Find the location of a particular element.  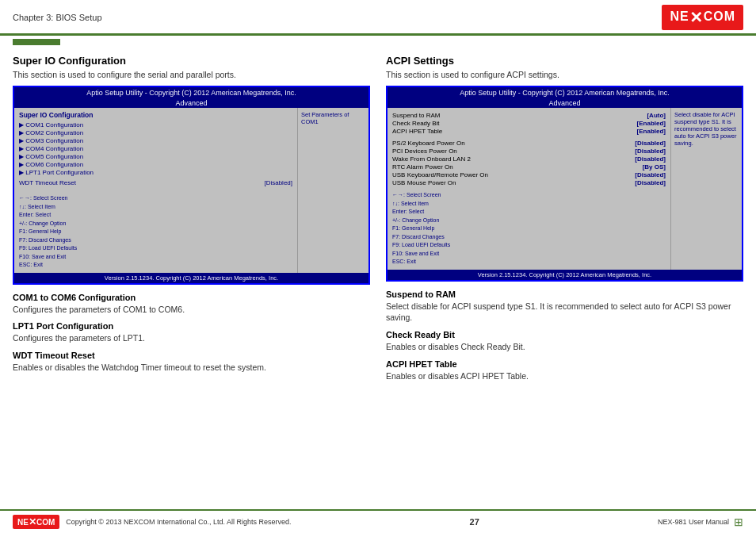

acpi-label-7: RTC Alarm Power On is located at coordinates (423, 167).